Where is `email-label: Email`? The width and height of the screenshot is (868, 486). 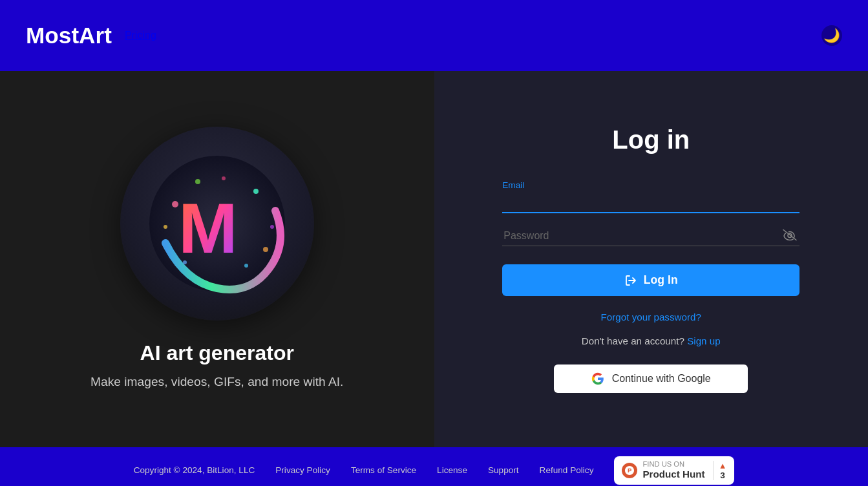
email-label: Email is located at coordinates (651, 185).